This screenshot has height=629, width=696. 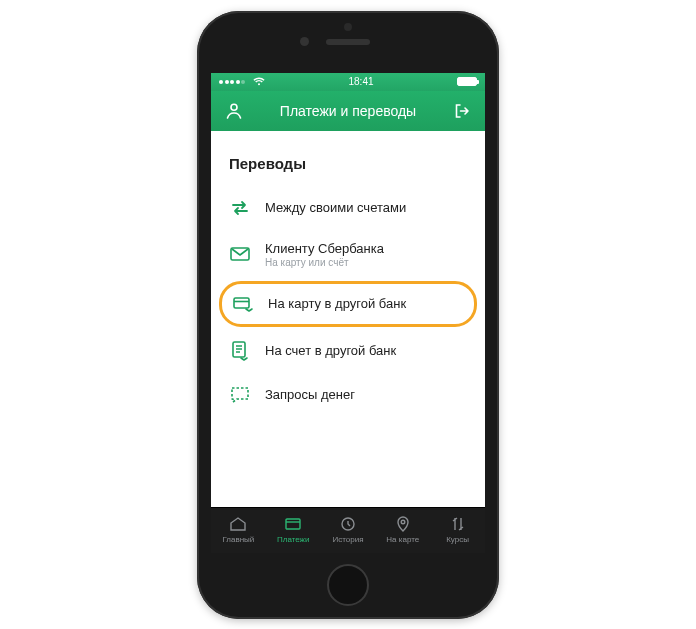 I want to click on card-arrow-icon, so click(x=243, y=304).